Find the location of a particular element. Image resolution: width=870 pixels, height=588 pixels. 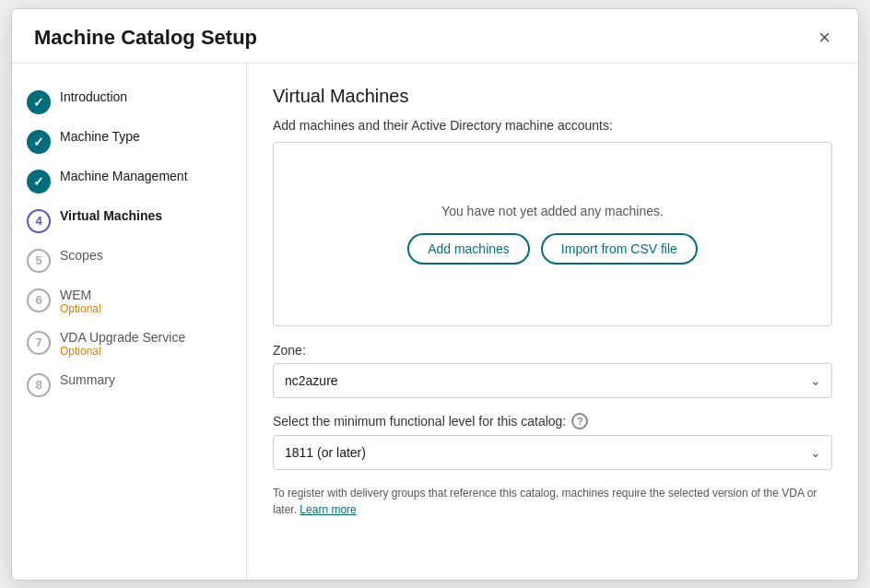

add-machines-button: Add machines is located at coordinates (468, 249).